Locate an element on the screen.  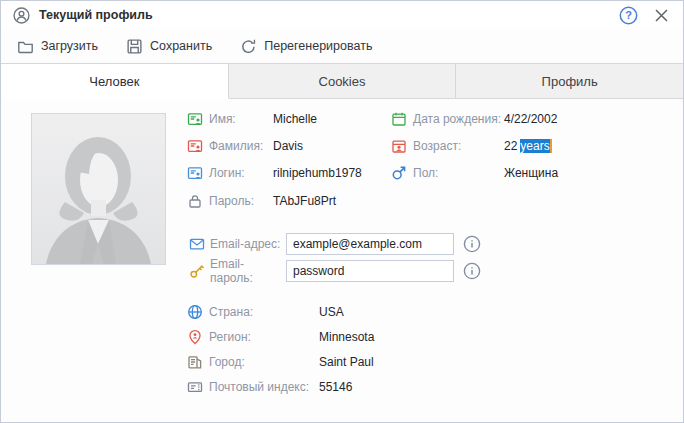
globe-icon is located at coordinates (195, 312).